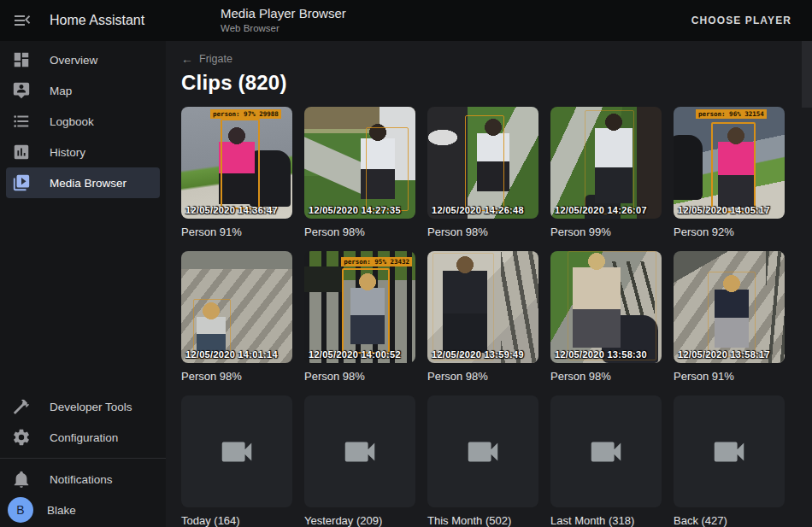  What do you see at coordinates (360, 173) in the screenshot?
I see `clip-card: 12/05/2020 14:27:35 Person 98%` at bounding box center [360, 173].